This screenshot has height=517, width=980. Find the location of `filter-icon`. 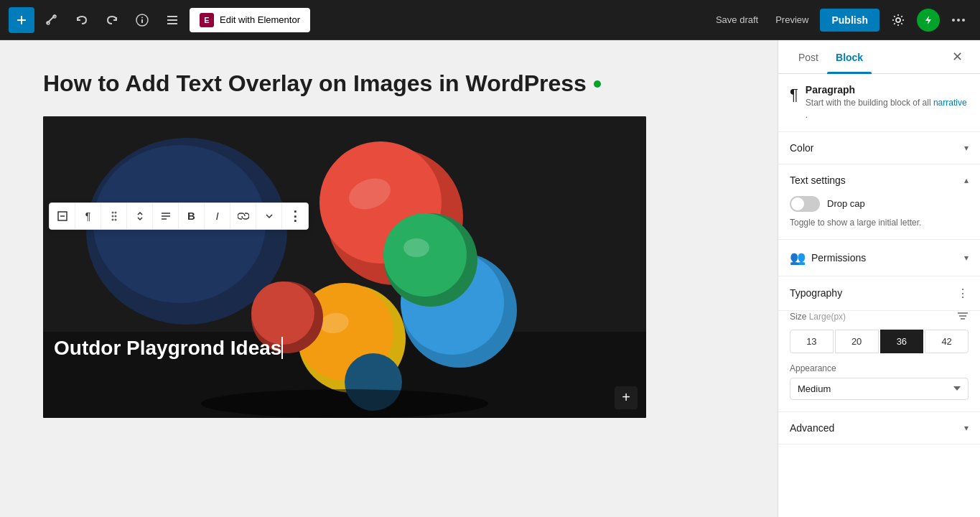

filter-icon is located at coordinates (963, 317).